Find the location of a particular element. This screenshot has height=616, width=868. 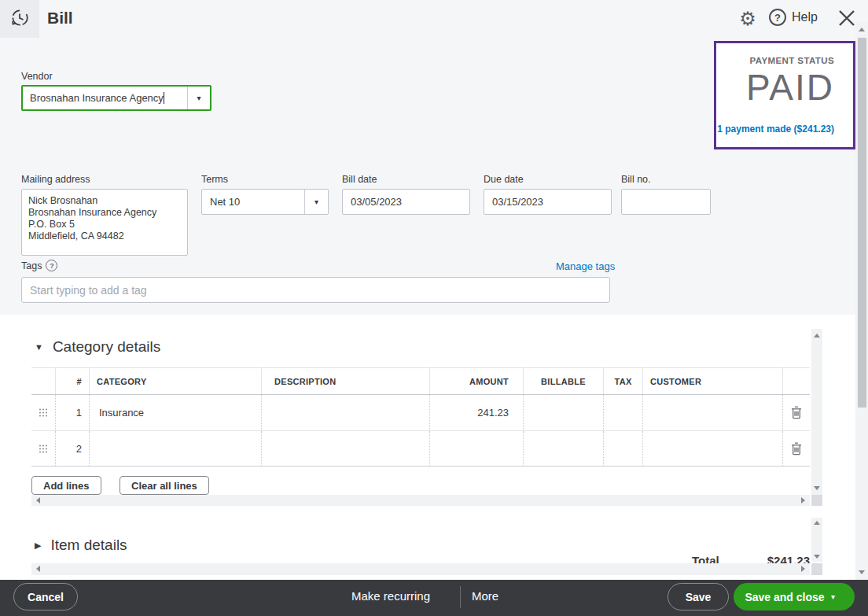

clock-history-icon is located at coordinates (20, 19).